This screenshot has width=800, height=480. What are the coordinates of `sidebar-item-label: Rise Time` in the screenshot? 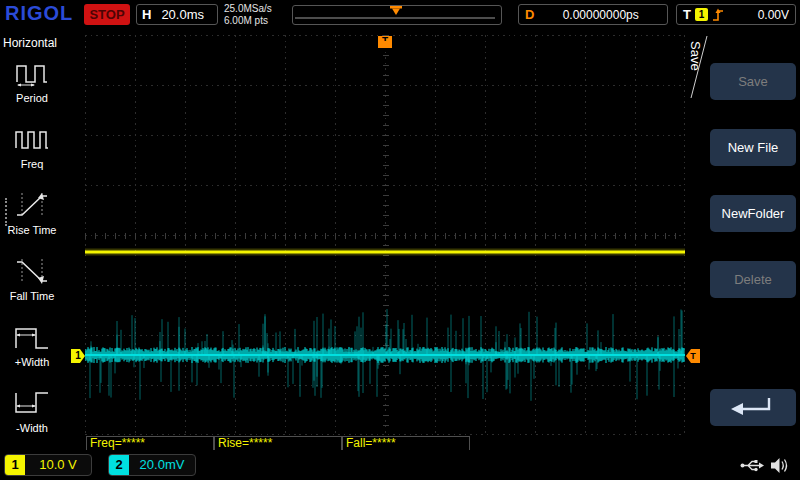 It's located at (32, 230).